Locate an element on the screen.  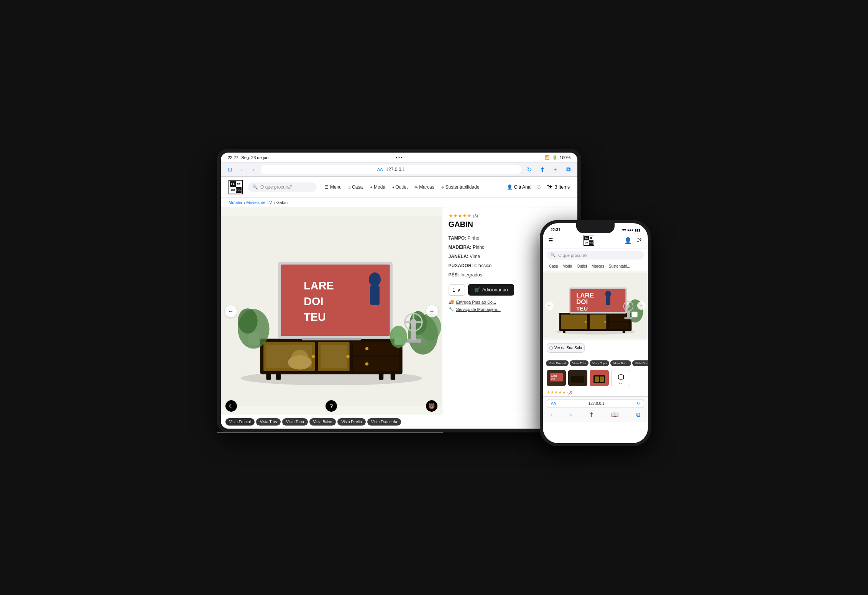
moda-icon: ✦ is located at coordinates (371, 187).